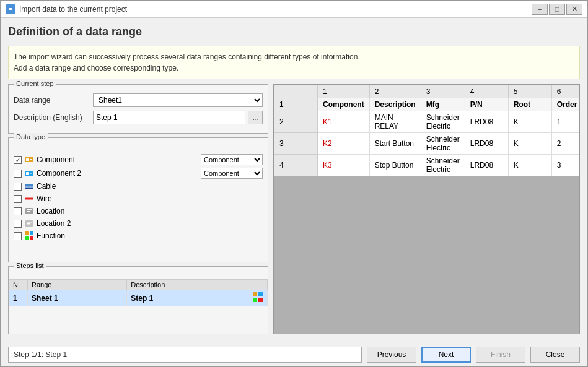 The width and height of the screenshot is (588, 367). Describe the element at coordinates (29, 211) in the screenshot. I see `location-icon` at that location.